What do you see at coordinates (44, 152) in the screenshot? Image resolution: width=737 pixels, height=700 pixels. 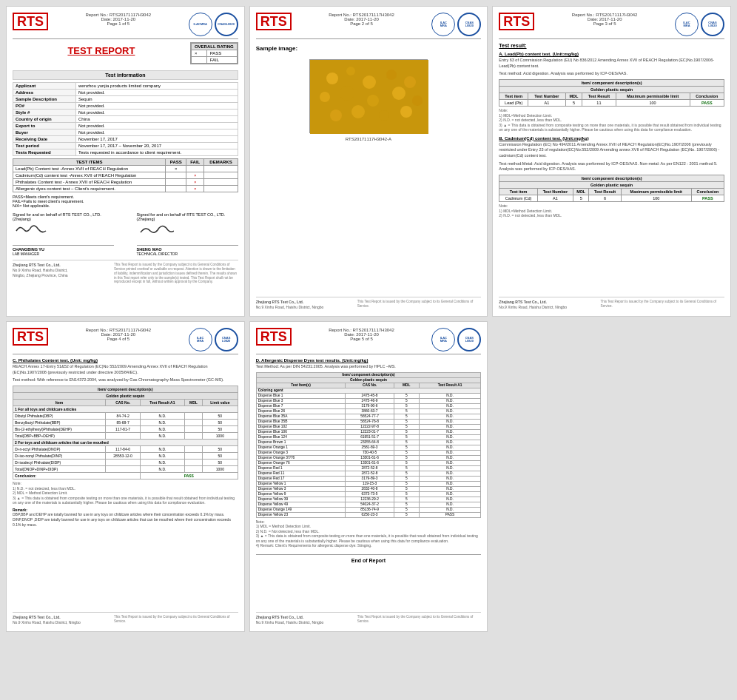 I see `info-label: Tests Requested` at bounding box center [44, 152].